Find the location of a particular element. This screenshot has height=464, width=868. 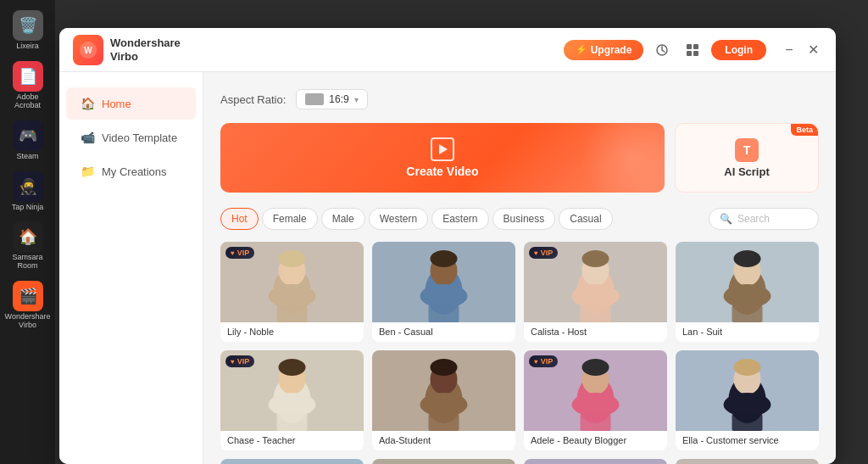

avatar-card-ada: Ada-Student is located at coordinates (444, 400).